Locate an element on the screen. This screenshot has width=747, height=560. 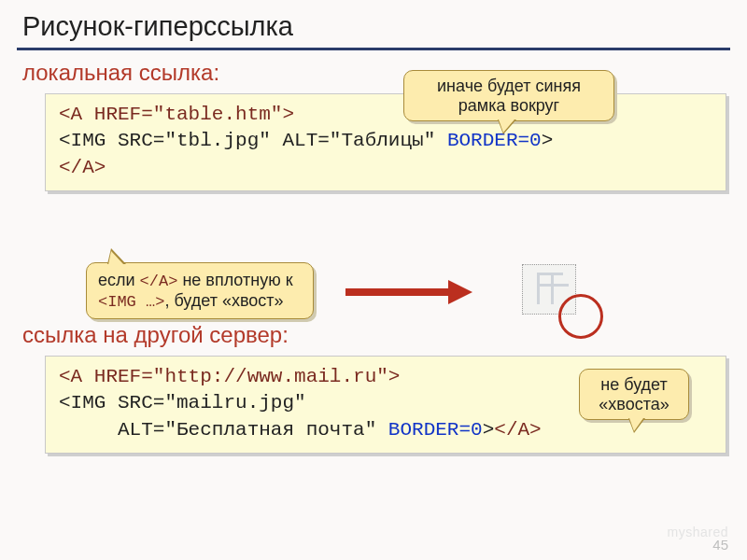
callout-blue-border: иначе будет синяя рамка вокруг is located at coordinates (509, 95).